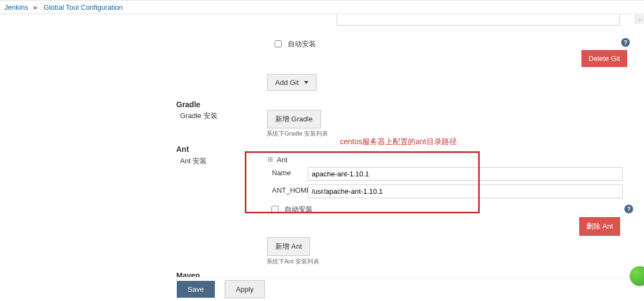  I want to click on ant-name-input, so click(466, 174).